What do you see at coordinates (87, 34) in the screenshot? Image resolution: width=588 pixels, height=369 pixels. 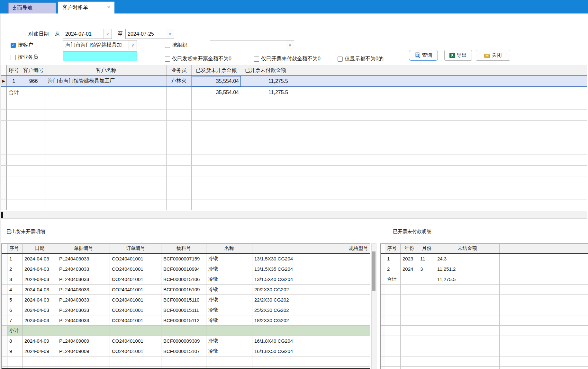 I see `date-from-select: 2024-07-01 ∨` at bounding box center [87, 34].